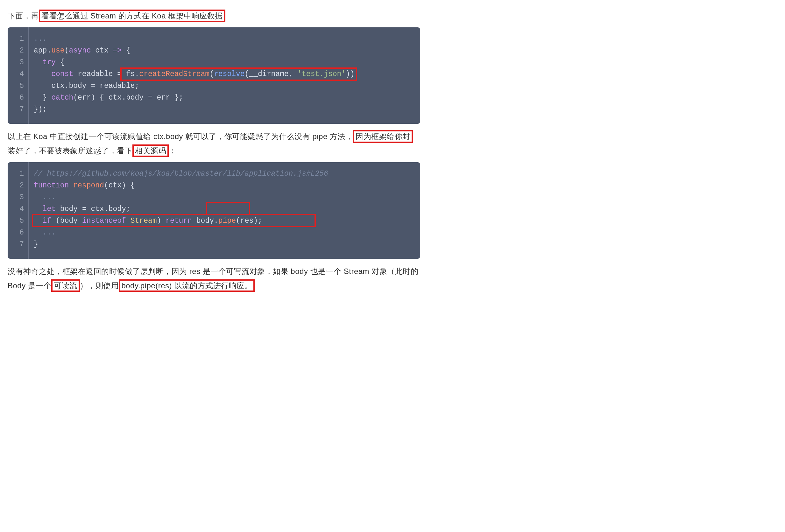  What do you see at coordinates (187, 286) in the screenshot?
I see `p3-hl2: body.pipe(res) 以流的方式进行响应。` at bounding box center [187, 286].